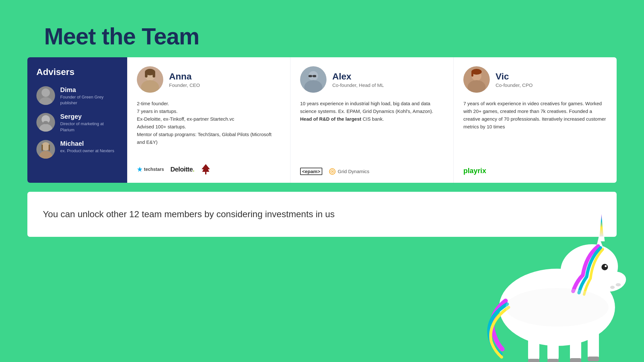 The width and height of the screenshot is (644, 362). What do you see at coordinates (77, 96) in the screenshot?
I see `adviser-item-dima: Dima Founder of Green Grey publisher` at bounding box center [77, 96].